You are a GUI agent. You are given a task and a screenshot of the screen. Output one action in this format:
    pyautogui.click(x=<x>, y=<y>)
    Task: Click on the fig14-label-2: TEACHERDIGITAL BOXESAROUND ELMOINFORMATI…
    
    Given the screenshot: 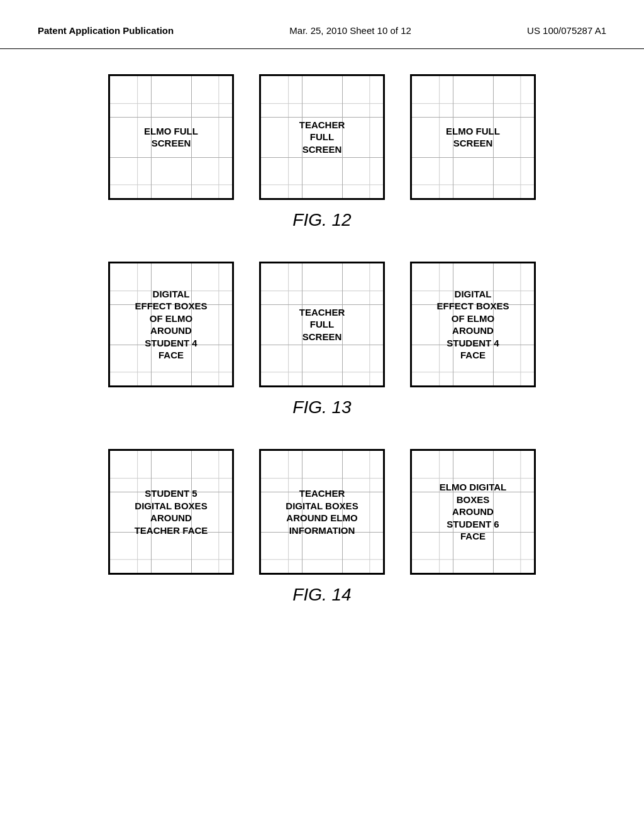 What is the action you would take?
    pyautogui.click(x=322, y=512)
    